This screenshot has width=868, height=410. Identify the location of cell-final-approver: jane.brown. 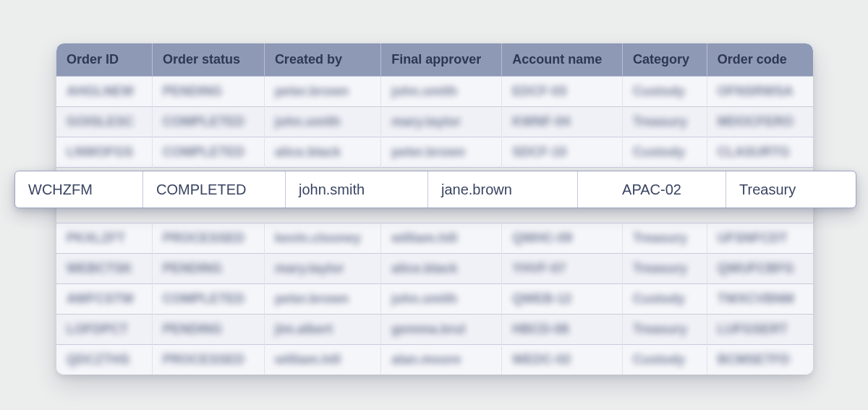
(503, 189).